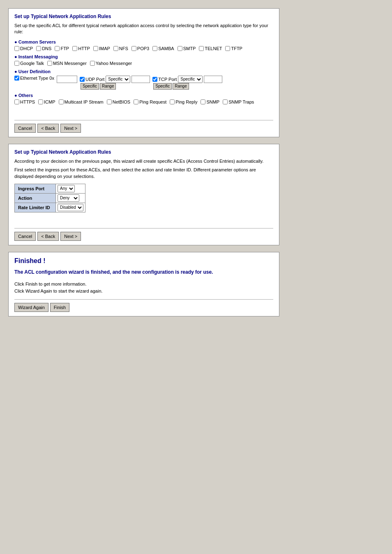  I want to click on action-row: Action Deny Permit, so click(50, 198).